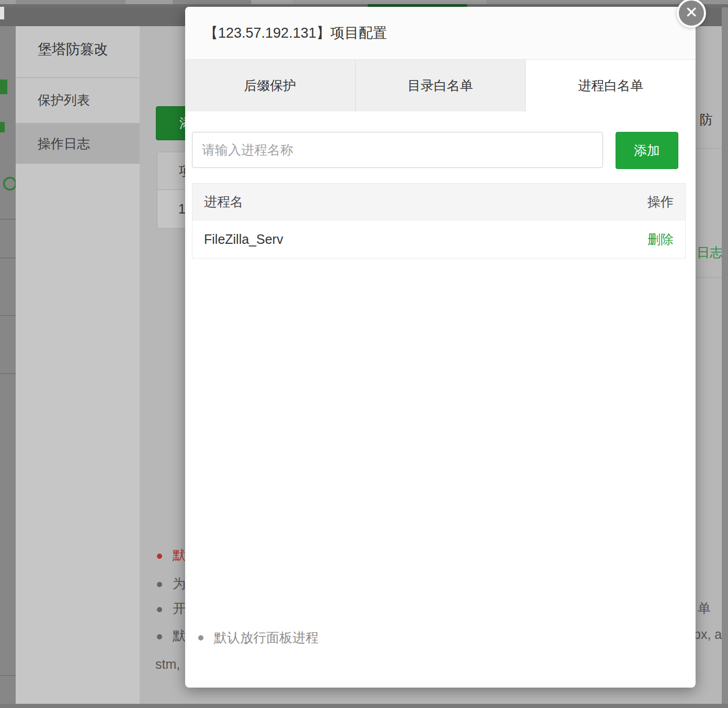 This screenshot has width=728, height=708. I want to click on table-row: FileZilla_Serv 删除, so click(439, 239).